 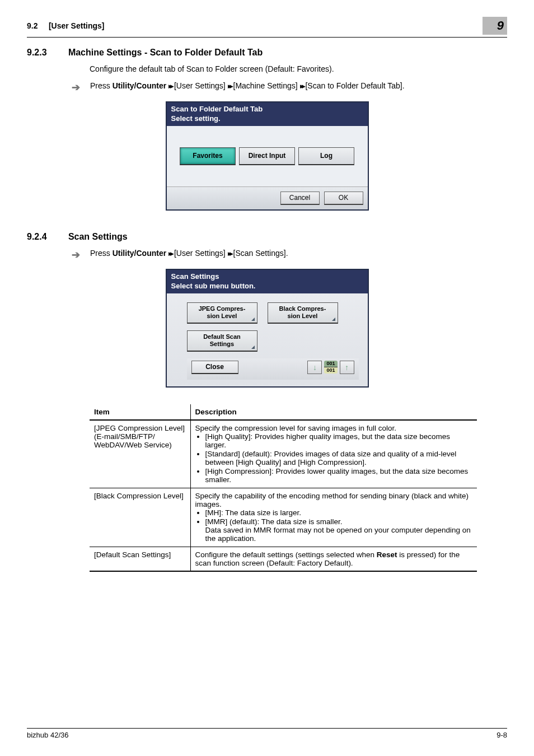 I want to click on table-row: [Black Compression Level] Specify the ca…, so click(x=283, y=517).